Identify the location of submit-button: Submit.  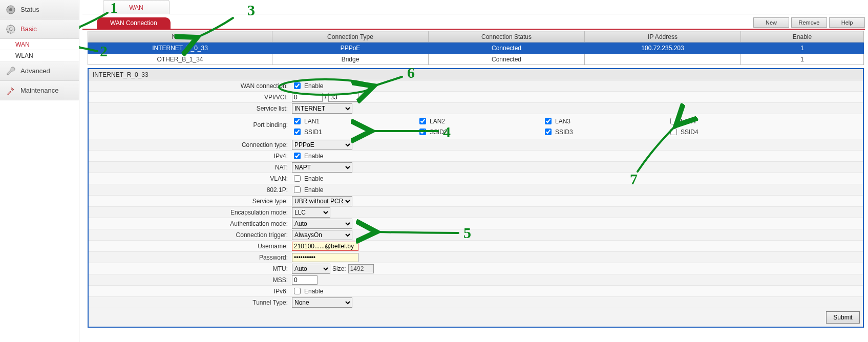
(843, 317).